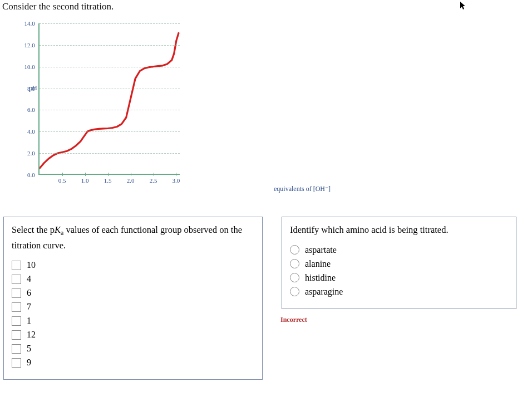  I want to click on option-label: 12, so click(31, 335).